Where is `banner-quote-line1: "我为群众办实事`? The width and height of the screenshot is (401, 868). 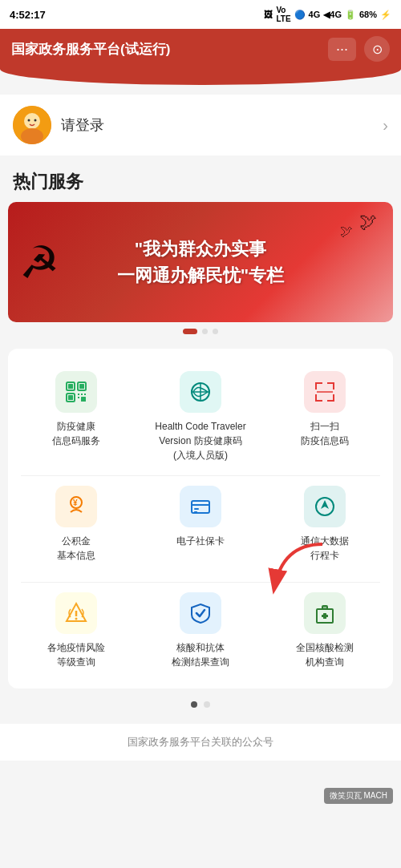 banner-quote-line1: "我为群众办实事 is located at coordinates (200, 248).